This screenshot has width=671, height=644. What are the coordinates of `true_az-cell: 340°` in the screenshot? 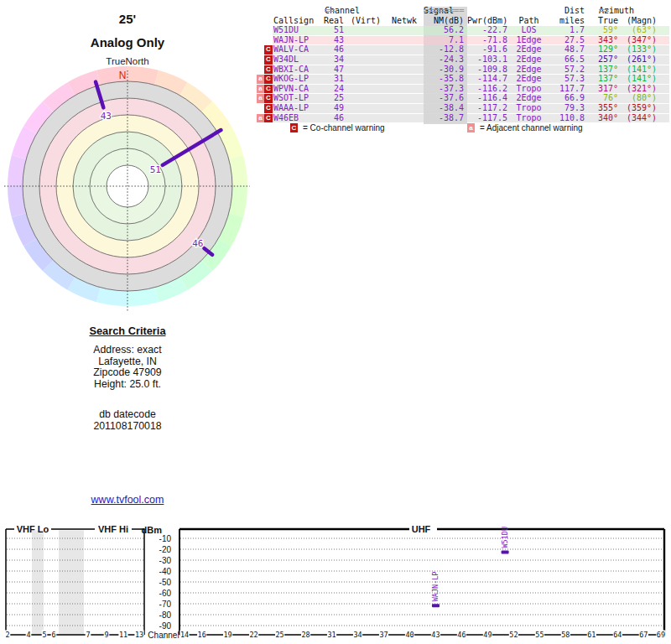 It's located at (602, 119).